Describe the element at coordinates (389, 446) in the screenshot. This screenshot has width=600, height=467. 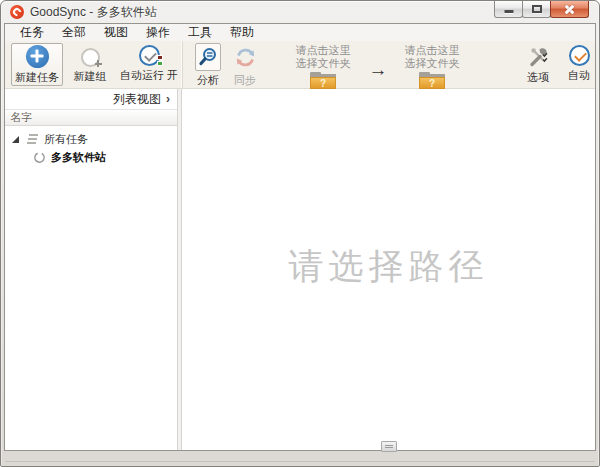
I see `bottom-pane-grip` at that location.